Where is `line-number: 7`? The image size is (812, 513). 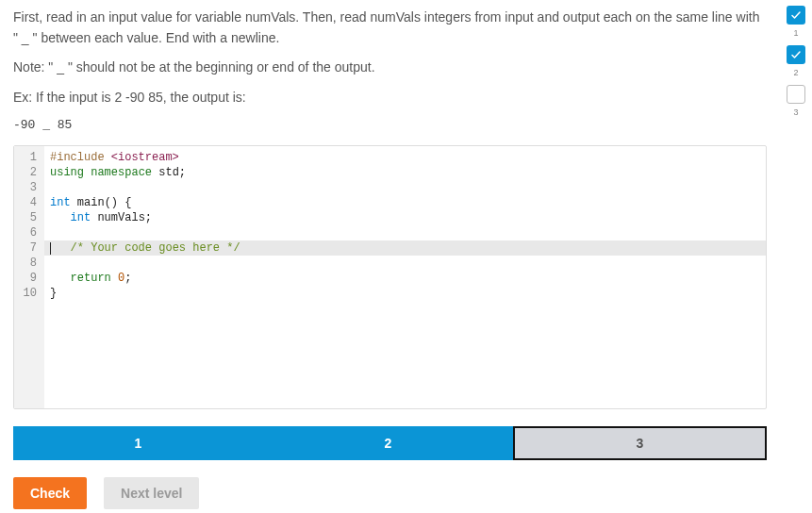 line-number: 7 is located at coordinates (26, 248).